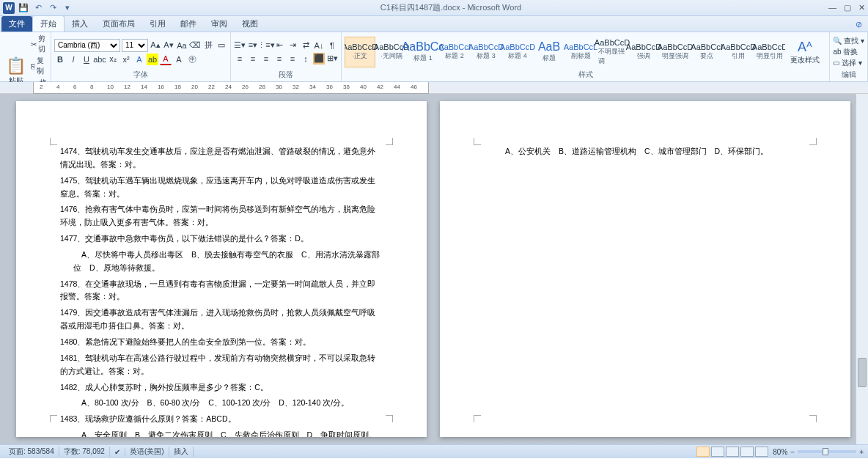 This screenshot has height=470, width=868. Describe the element at coordinates (221, 320) in the screenshot. I see `paragraph: 1479、因交通事故造成有害气体泄漏后，进入现场抢救伤员时，抢救人员须佩戴空气呼…` at that location.